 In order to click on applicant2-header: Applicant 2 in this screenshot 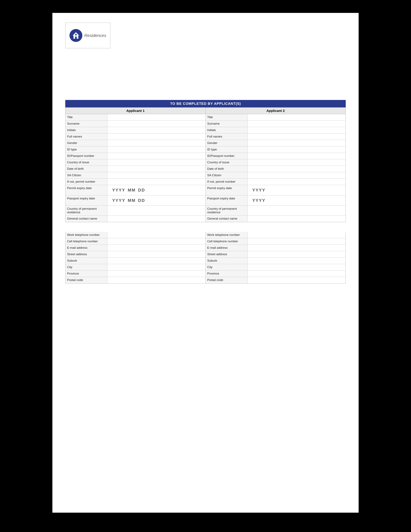, I will do `click(276, 111)`.